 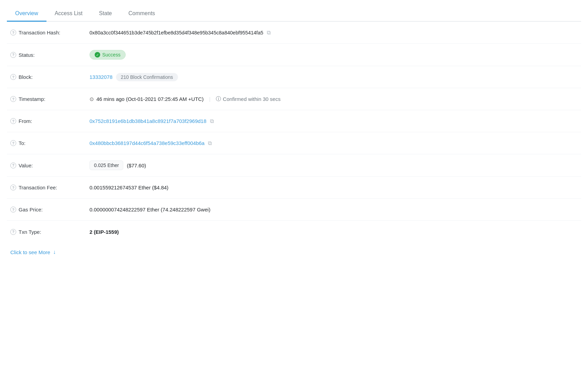 I want to click on click-to-see-more-button: Click to see More ↓, so click(x=294, y=252).